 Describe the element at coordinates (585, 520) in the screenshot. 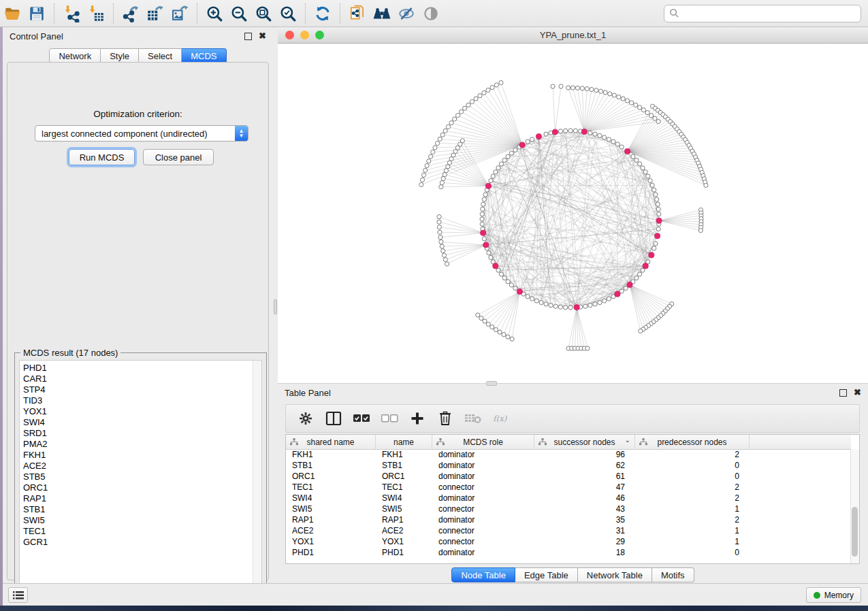

I see `table-cell: 35` at that location.